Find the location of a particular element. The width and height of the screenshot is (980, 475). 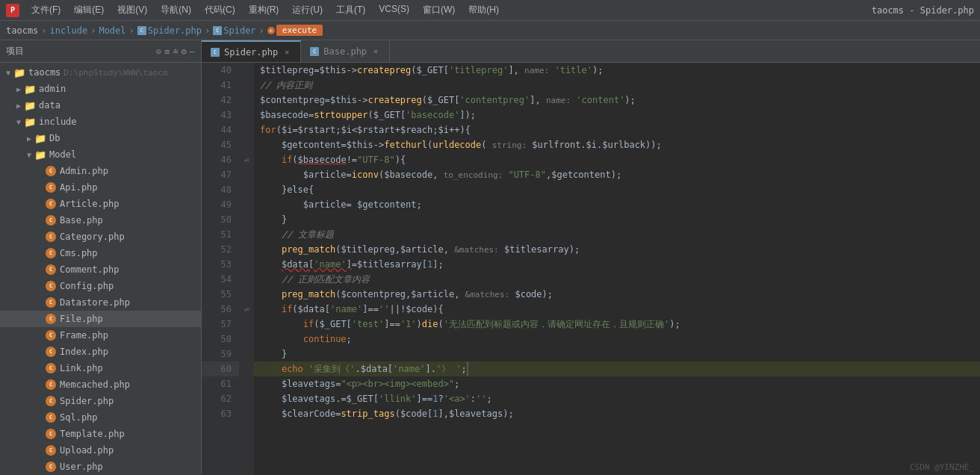

code-line-58: continue; is located at coordinates (617, 339).